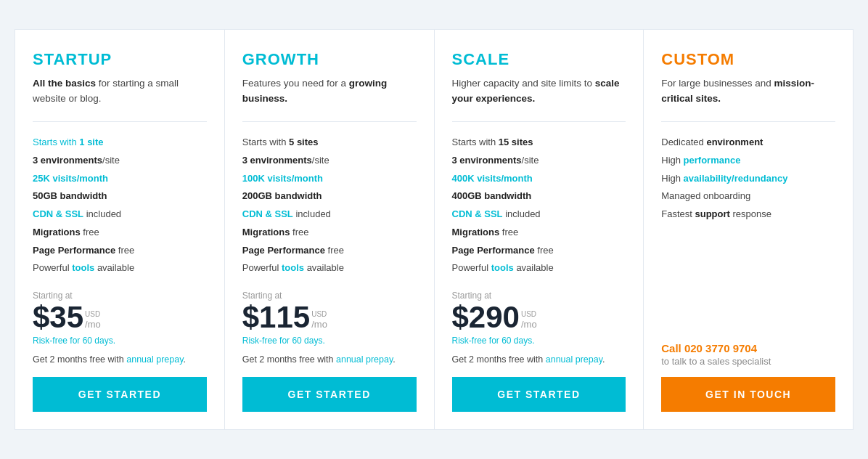  What do you see at coordinates (329, 122) in the screenshot?
I see `plan-divider-growth` at bounding box center [329, 122].